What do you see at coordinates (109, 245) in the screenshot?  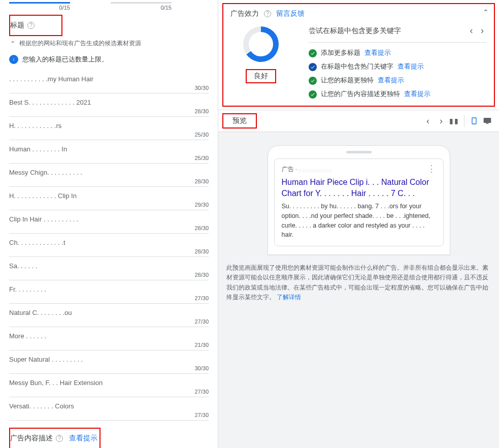 I see `headline-item: Ch. . . . . . . . . . . . .t28/30` at bounding box center [109, 245].